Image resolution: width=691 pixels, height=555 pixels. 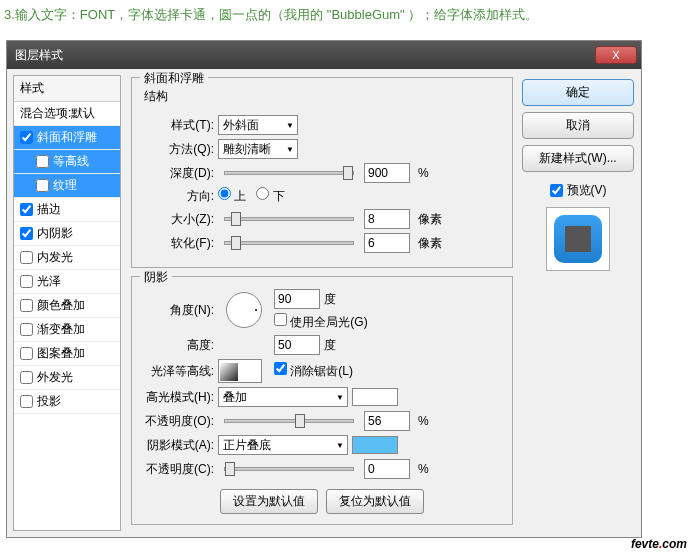 What do you see at coordinates (178, 220) in the screenshot?
I see `size-label: 大小(Z):` at bounding box center [178, 220].